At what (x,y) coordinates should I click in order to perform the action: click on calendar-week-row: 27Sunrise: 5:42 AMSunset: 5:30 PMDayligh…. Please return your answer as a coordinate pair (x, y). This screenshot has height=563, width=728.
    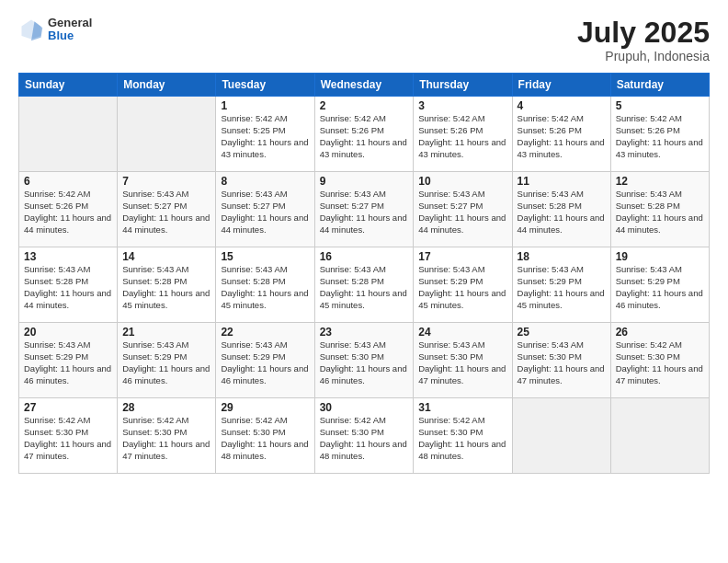
    Looking at the image, I should click on (364, 436).